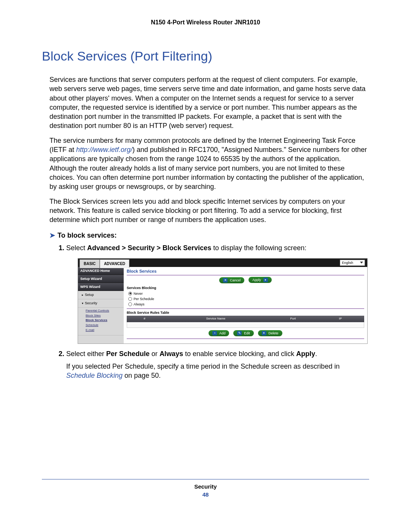 The width and height of the screenshot is (411, 532). Describe the element at coordinates (87, 235) in the screenshot. I see `procedure-heading-text: To block services:` at that location.